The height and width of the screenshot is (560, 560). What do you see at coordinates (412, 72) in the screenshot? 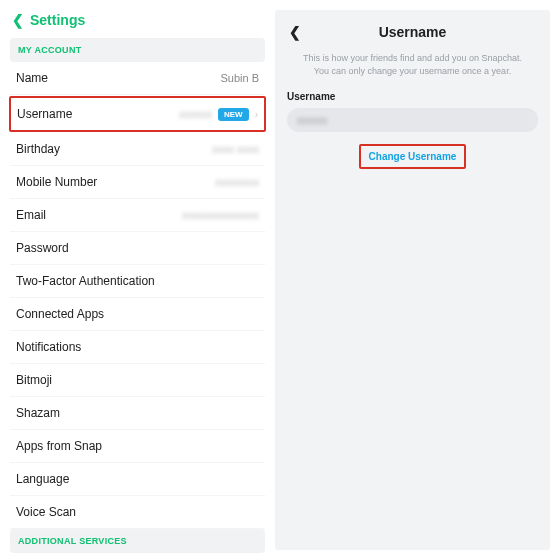
I see `helper-text: This is how your friends find and add yo…` at bounding box center [412, 72].